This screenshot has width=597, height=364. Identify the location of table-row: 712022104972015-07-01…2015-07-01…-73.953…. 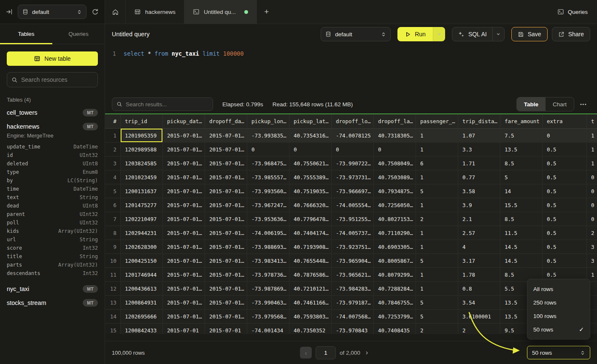
(351, 219).